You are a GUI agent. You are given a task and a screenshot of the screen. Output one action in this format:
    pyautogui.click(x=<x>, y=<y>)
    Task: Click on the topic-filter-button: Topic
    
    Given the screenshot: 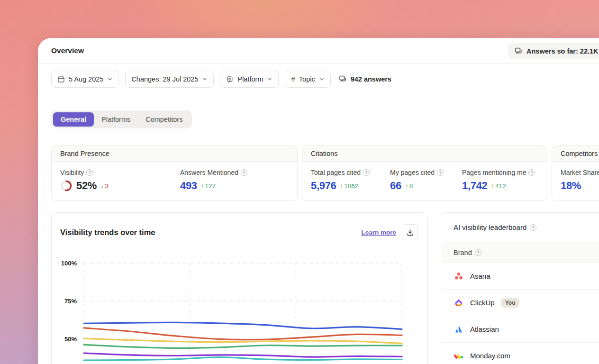 What is the action you would take?
    pyautogui.click(x=308, y=79)
    